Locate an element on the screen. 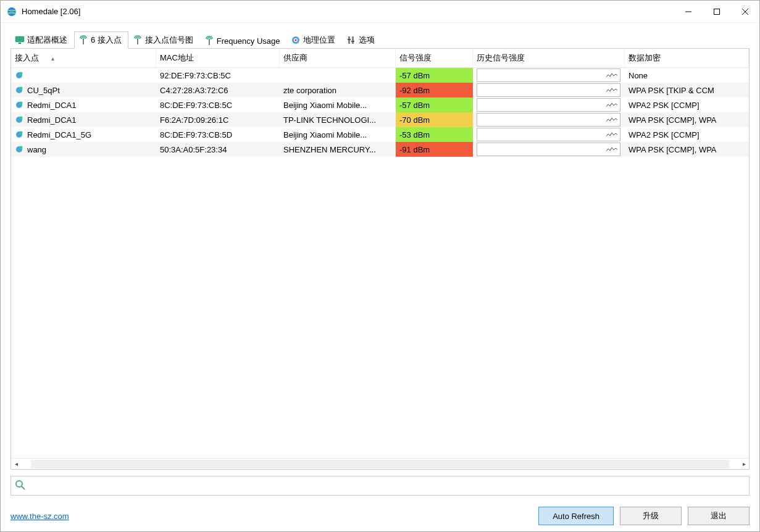 This screenshot has height=532, width=760. column-header-3: 信号强度 is located at coordinates (435, 58).